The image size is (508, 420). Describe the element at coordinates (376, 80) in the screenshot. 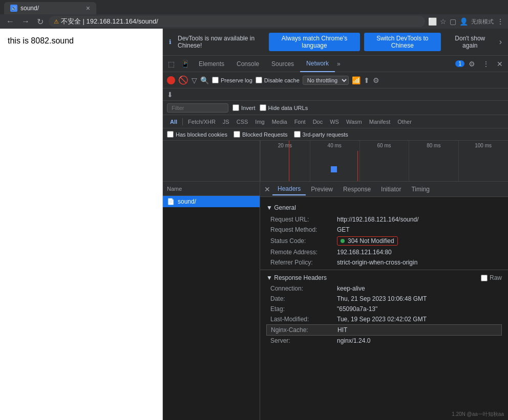

I see `network-settings-icon: ⚙` at that location.